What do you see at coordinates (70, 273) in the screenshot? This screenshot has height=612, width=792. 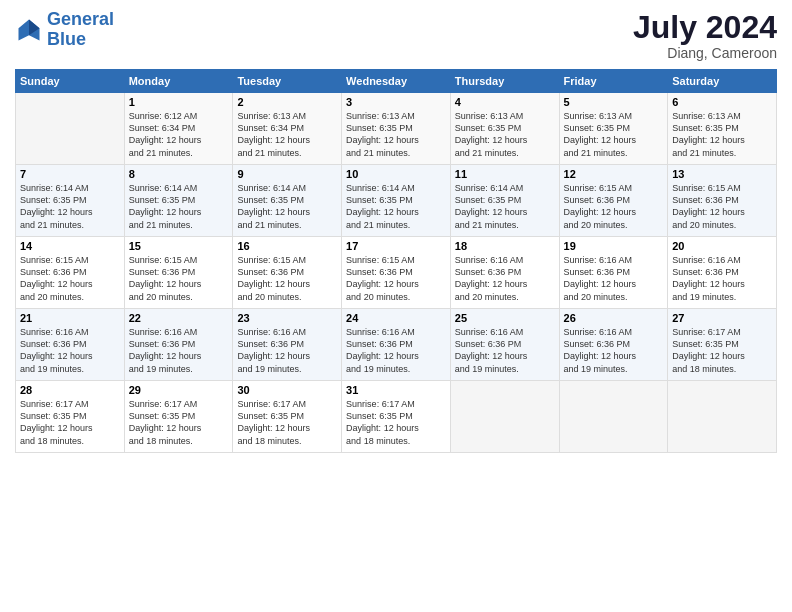 I see `calendar-cell: 14Sunrise: 6:15 AM Sunset: 6:36 PM Dayli…` at bounding box center [70, 273].